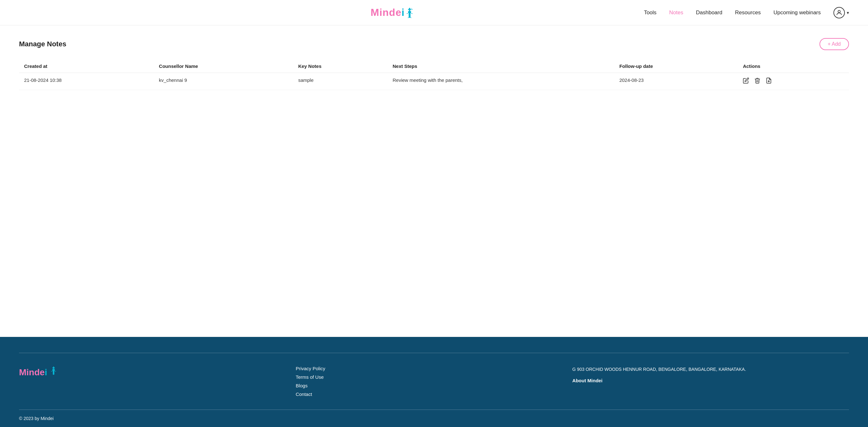 Image resolution: width=868 pixels, height=427 pixels. I want to click on footer-top-divider, so click(434, 353).